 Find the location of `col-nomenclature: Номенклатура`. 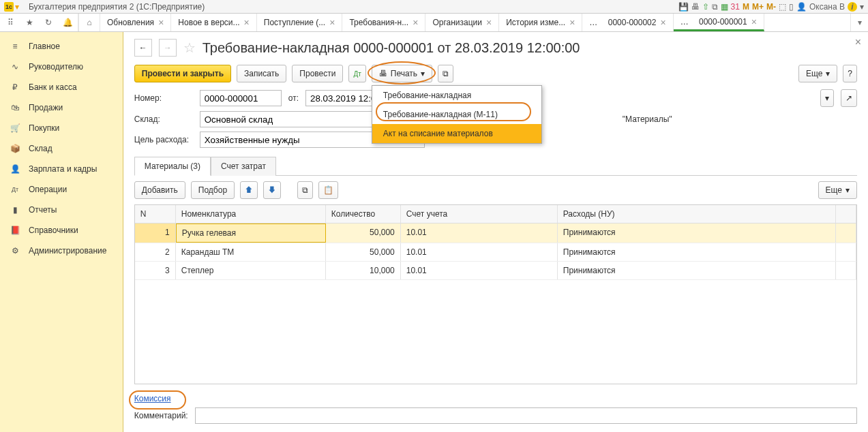

col-nomenclature: Номенклатура is located at coordinates (251, 214).